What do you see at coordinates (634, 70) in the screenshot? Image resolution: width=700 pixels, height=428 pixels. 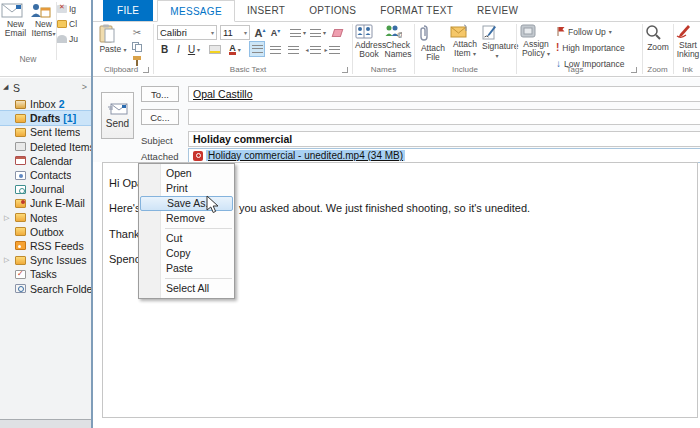 I see `tags-dialog-launcher` at bounding box center [634, 70].